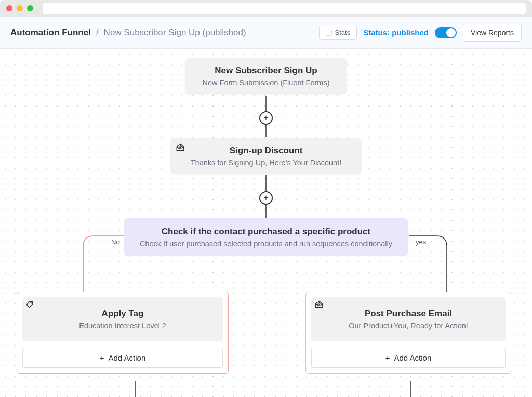 The image size is (532, 397). Describe the element at coordinates (266, 151) in the screenshot. I see `email-title: Sign-up Discount` at that location.